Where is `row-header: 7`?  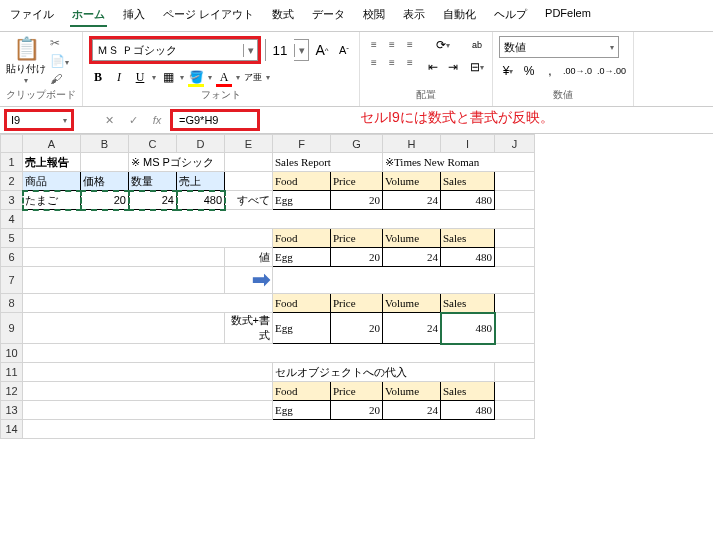 row-header: 7 is located at coordinates (12, 280).